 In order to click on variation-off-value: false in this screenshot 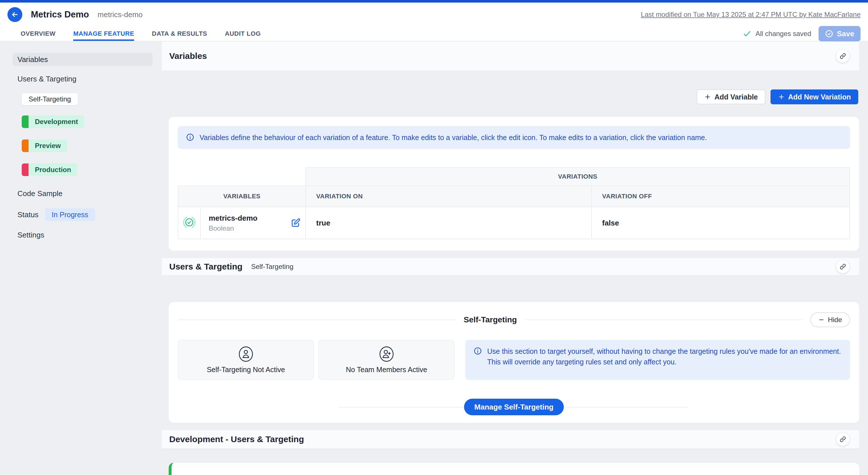, I will do `click(721, 223)`.